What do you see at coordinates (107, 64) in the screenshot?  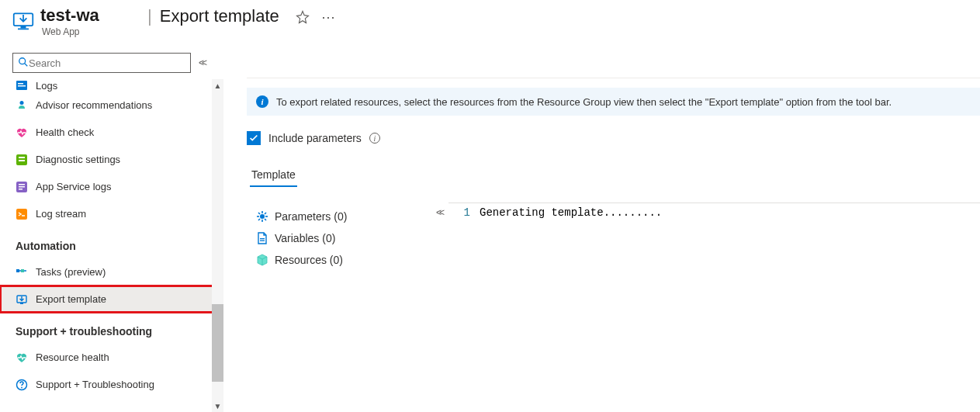 I see `search-input` at bounding box center [107, 64].